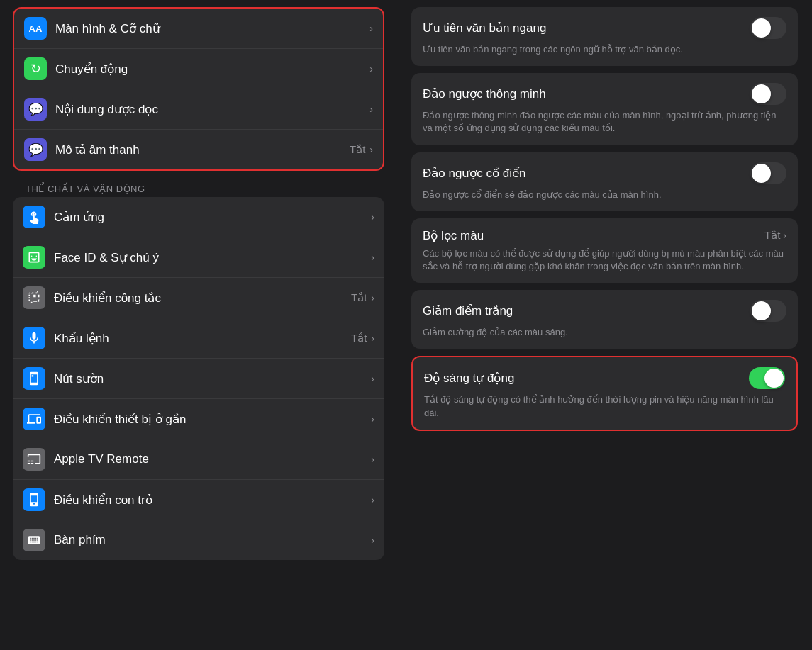 The height and width of the screenshot is (650, 812). What do you see at coordinates (468, 310) in the screenshot?
I see `giam-diem-trang-title: Giảm điểm trắng` at bounding box center [468, 310].